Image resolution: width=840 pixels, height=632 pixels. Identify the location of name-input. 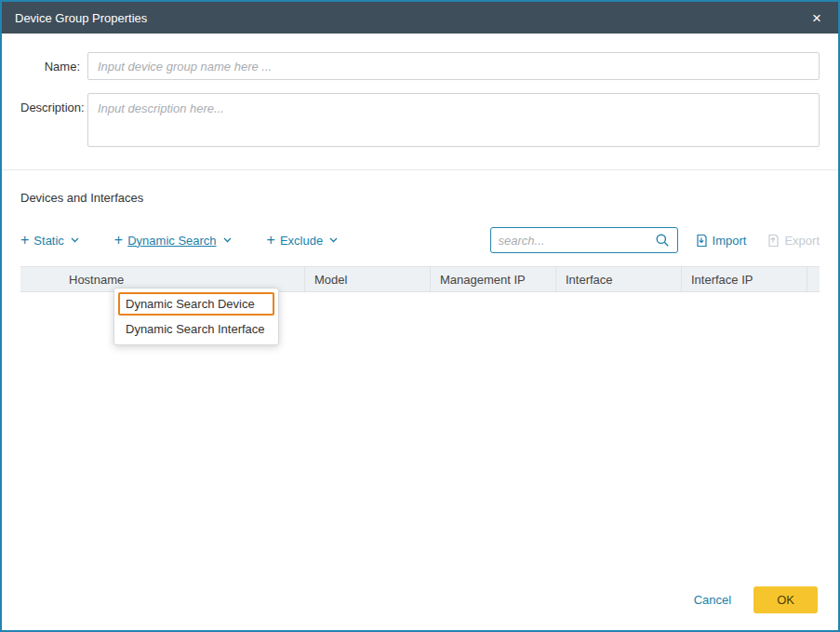
(454, 66).